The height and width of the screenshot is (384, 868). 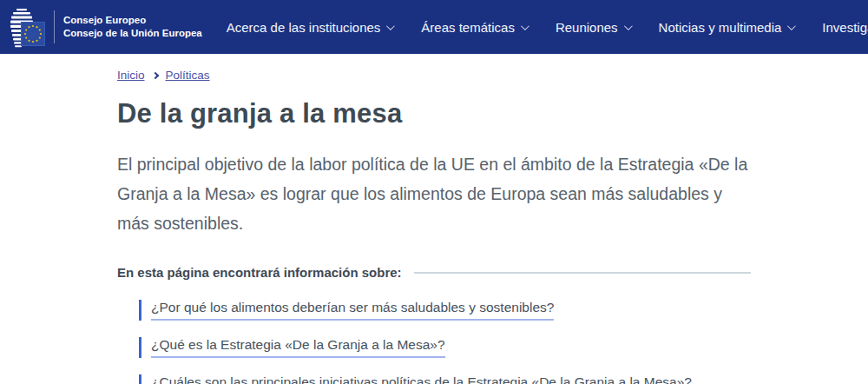 I want to click on toc-link-saludables: ¿Por qué los alimentos deberían ser más …, so click(x=352, y=310).